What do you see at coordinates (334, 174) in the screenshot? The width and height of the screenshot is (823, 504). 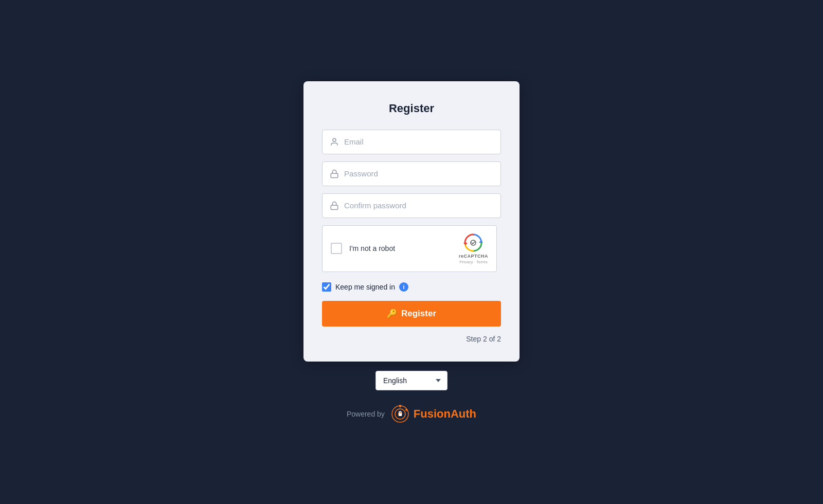 I see `lock-icon` at bounding box center [334, 174].